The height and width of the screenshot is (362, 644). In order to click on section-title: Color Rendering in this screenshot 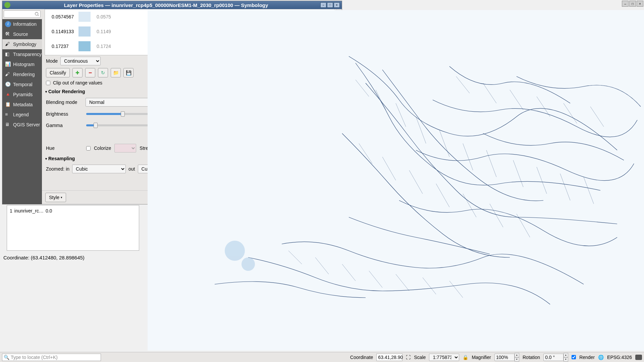, I will do `click(67, 92)`.